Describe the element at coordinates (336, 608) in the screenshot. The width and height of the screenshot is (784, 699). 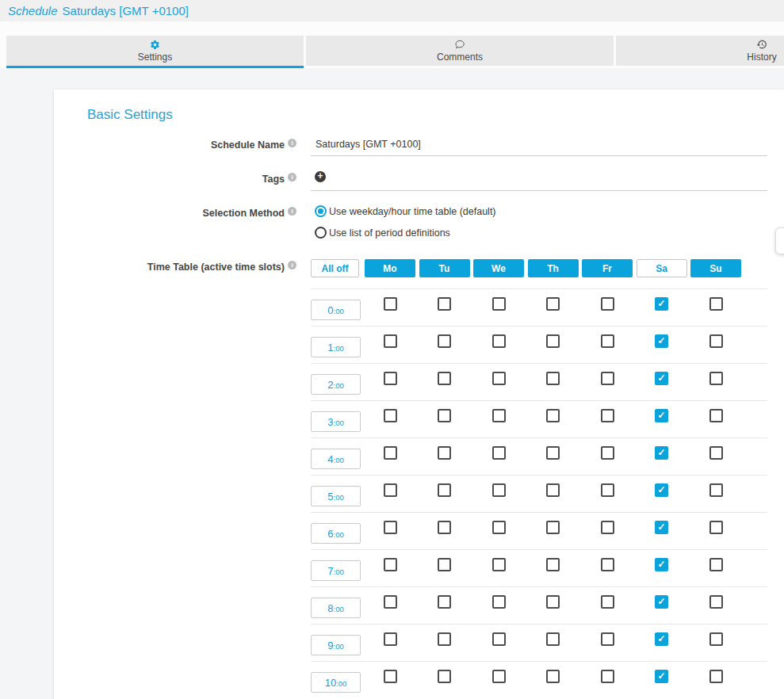
I see `hour-row-button-8: 8:00` at that location.